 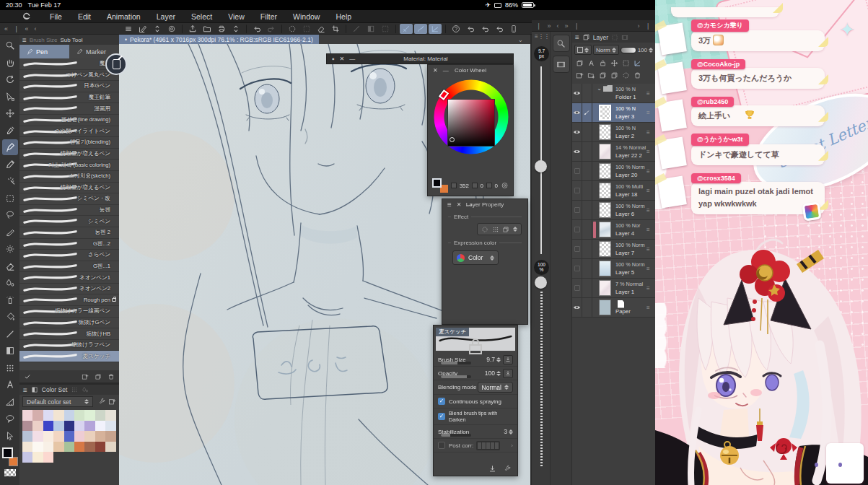 I want to click on blending-mode-dropdown: Normal, so click(x=495, y=387).